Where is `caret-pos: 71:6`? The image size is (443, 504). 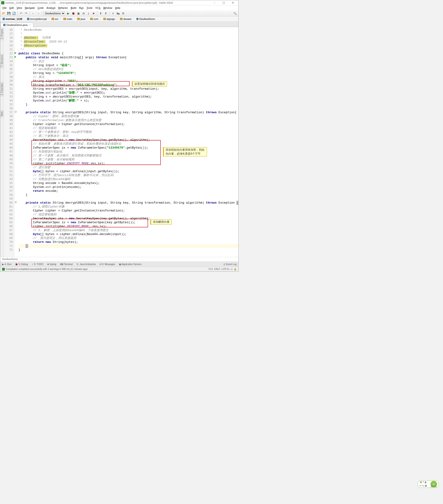
caret-pos: 71:6 is located at coordinates (210, 269).